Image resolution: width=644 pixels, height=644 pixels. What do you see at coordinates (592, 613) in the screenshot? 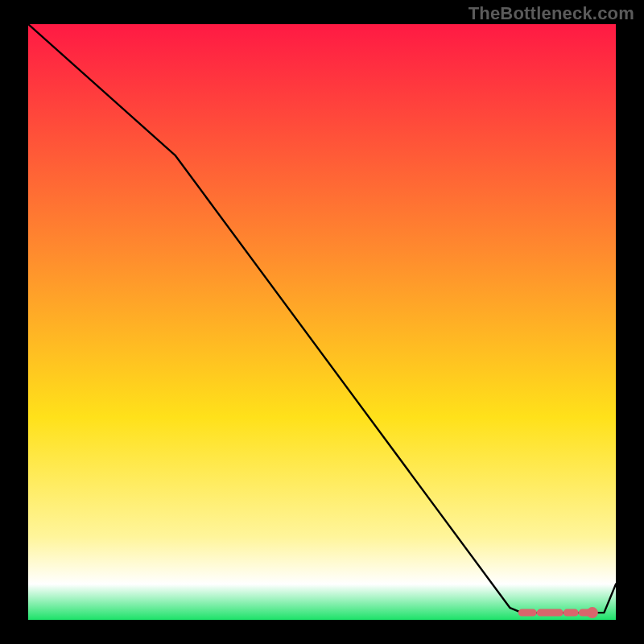
I see `marker-point-end` at bounding box center [592, 613].